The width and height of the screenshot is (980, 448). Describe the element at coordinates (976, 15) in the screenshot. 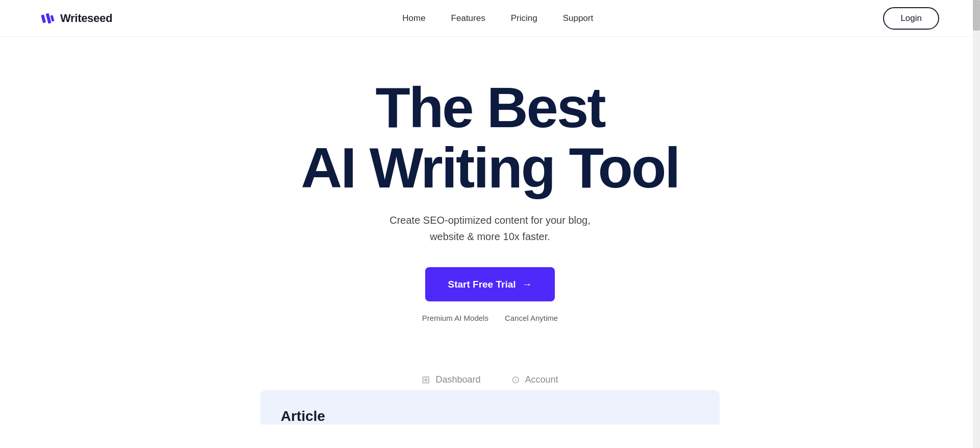

I see `scrollbar-thumb` at that location.